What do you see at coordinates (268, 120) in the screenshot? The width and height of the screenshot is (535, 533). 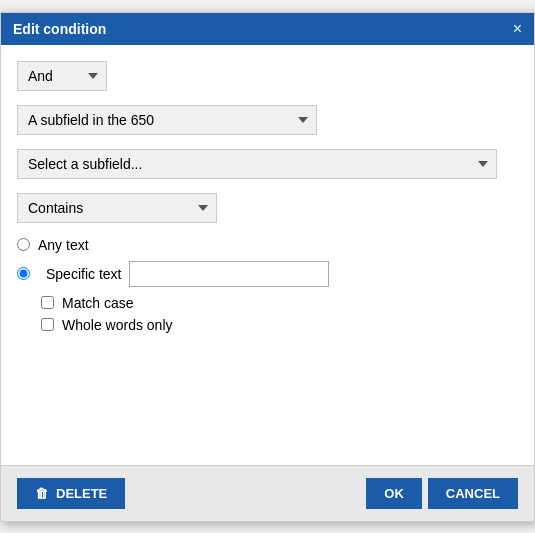 I see `field-row: A subfield in the 650` at bounding box center [268, 120].